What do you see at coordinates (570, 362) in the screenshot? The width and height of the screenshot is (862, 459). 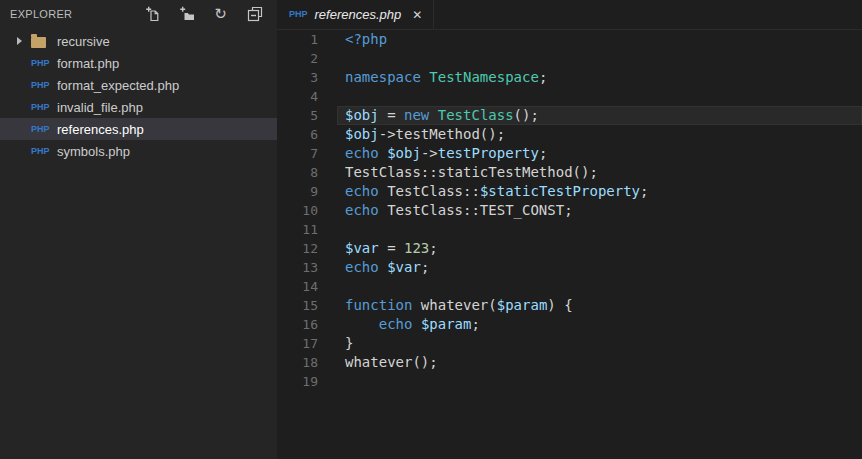 I see `code-line-18: 18whatever();` at bounding box center [570, 362].